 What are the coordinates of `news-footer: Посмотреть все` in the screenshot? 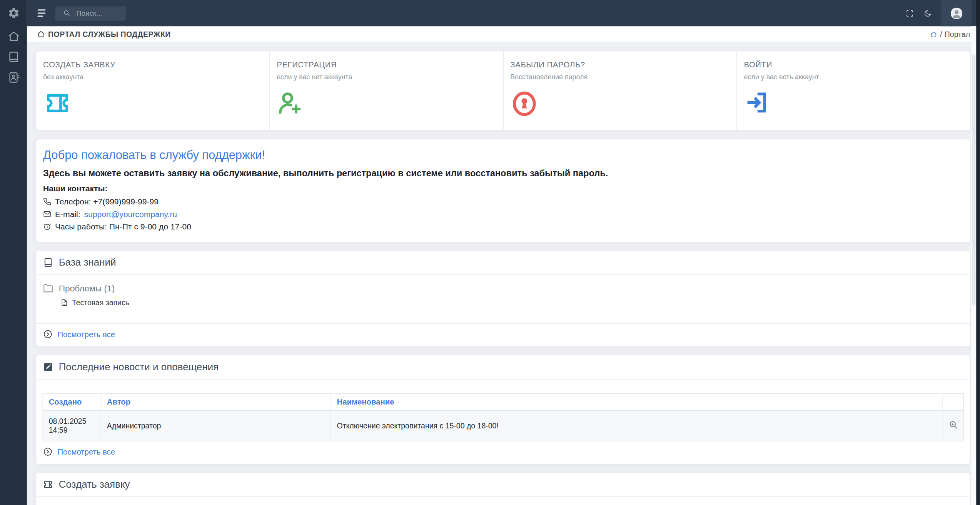 It's located at (503, 451).